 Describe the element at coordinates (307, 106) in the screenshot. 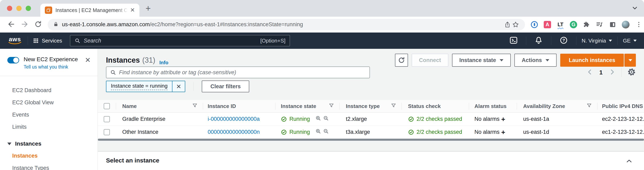

I see `column-header-instance-state: Instance state` at that location.